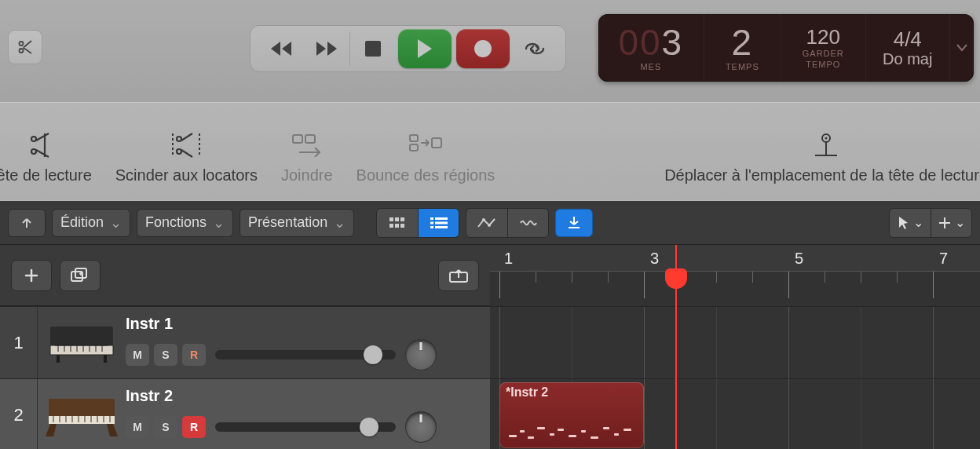 This screenshot has height=449, width=980. I want to click on transport-controls, so click(408, 49).